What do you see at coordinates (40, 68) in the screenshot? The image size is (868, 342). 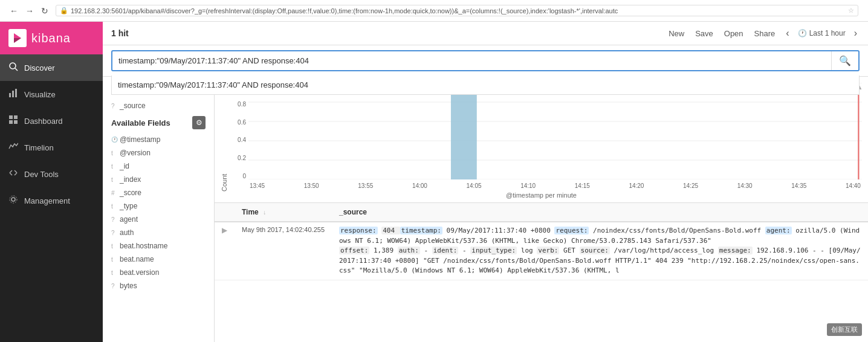 I see `sidebar-discover-label: Discover` at bounding box center [40, 68].